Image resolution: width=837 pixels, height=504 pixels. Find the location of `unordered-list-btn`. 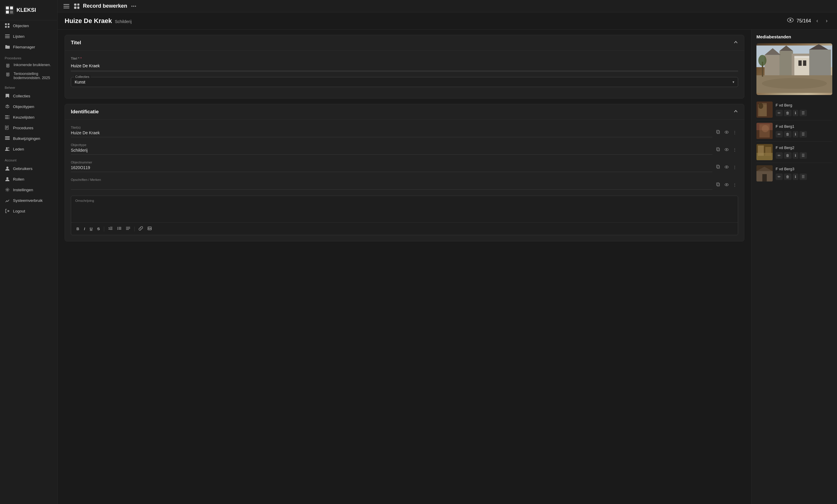

unordered-list-btn is located at coordinates (119, 229).